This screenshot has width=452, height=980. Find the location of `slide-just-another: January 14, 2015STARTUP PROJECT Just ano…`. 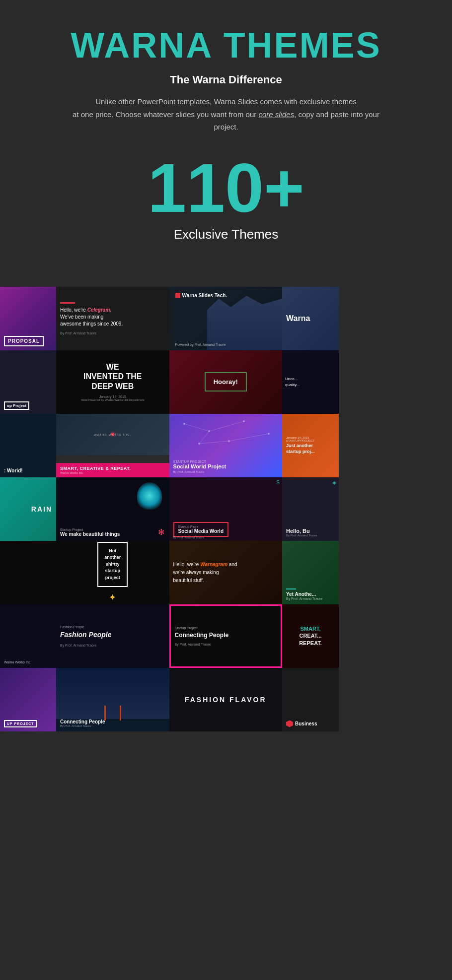

slide-just-another: January 14, 2015STARTUP PROJECT Just ano… is located at coordinates (310, 446).